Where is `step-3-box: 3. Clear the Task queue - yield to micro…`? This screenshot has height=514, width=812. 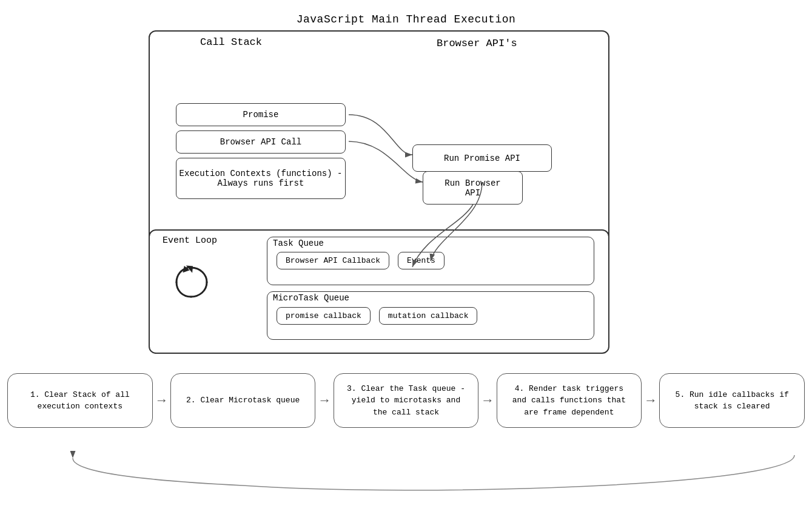 step-3-box: 3. Clear the Task queue - yield to micro… is located at coordinates (406, 401).